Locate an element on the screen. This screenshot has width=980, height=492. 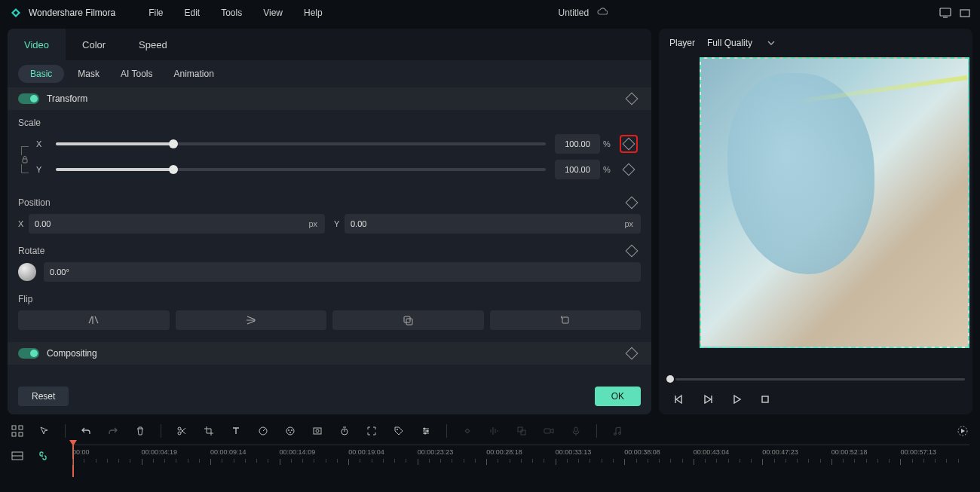
flip-copy-button is located at coordinates (409, 320).